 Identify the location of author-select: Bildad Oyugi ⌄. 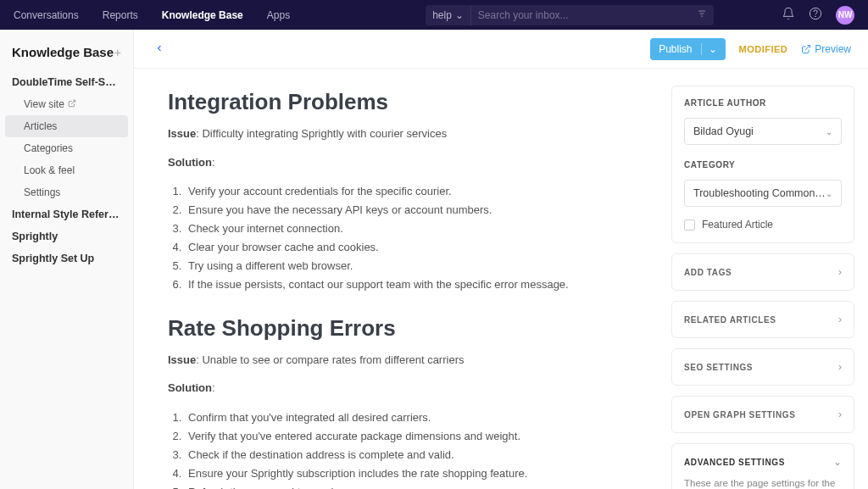
(763, 131).